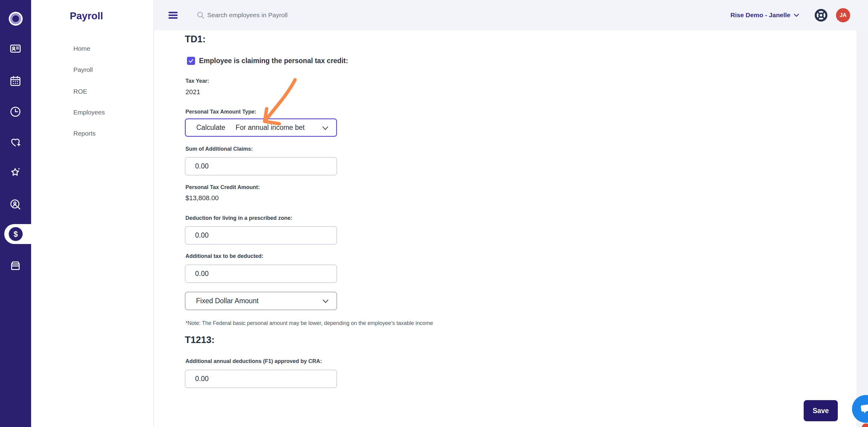  I want to click on checkbox-label: Employee is claiming the personal tax cr…, so click(274, 61).